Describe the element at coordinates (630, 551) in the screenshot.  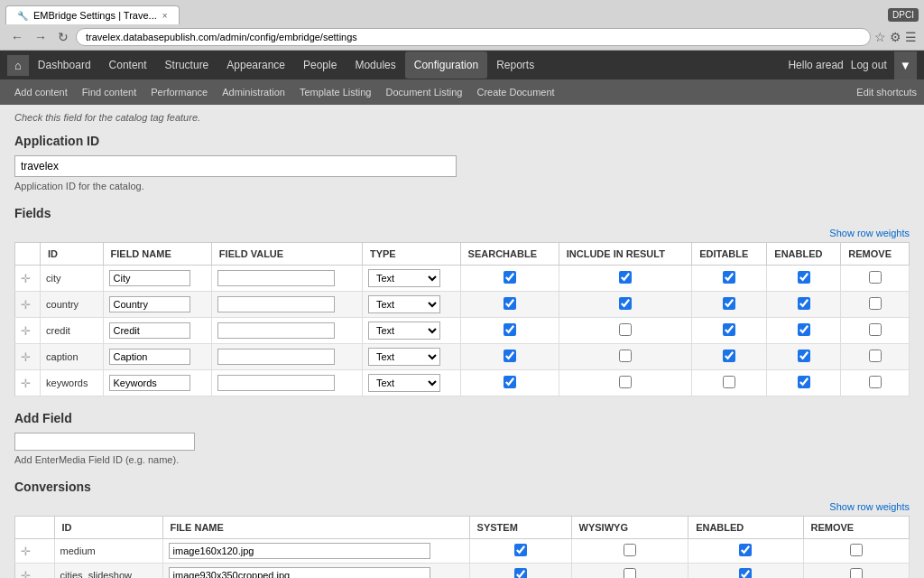
I see `conv-wysiwyg-cell` at that location.